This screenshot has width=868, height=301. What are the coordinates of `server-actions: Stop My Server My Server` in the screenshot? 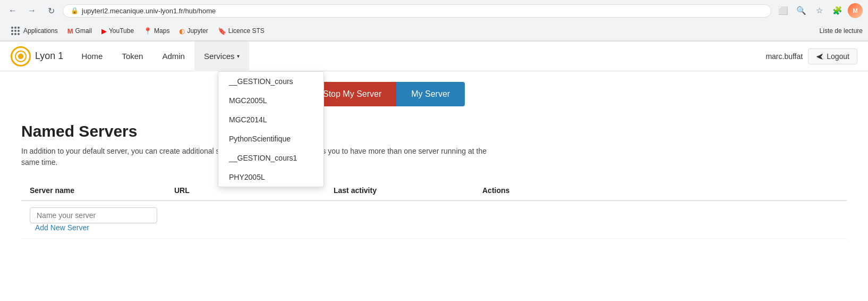 It's located at (577, 94).